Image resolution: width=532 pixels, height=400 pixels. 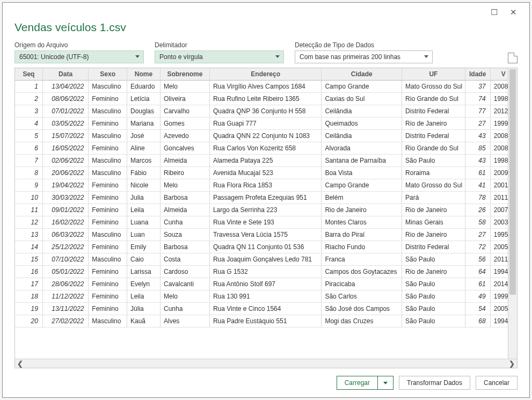 I want to click on table-row: 2027/02/2022MasculinoKauãAlvesRua Padre …, so click(x=266, y=321).